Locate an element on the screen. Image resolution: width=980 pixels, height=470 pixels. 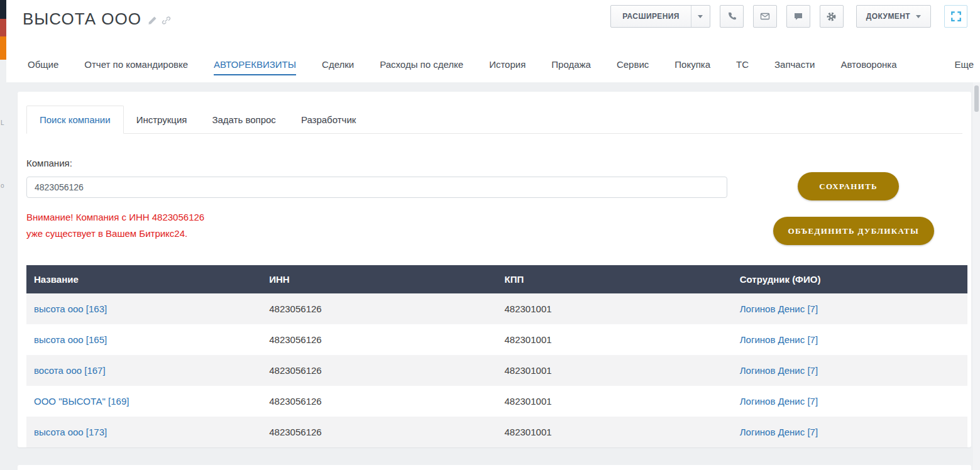
company-name-link: высота ооо [173] is located at coordinates (70, 432).